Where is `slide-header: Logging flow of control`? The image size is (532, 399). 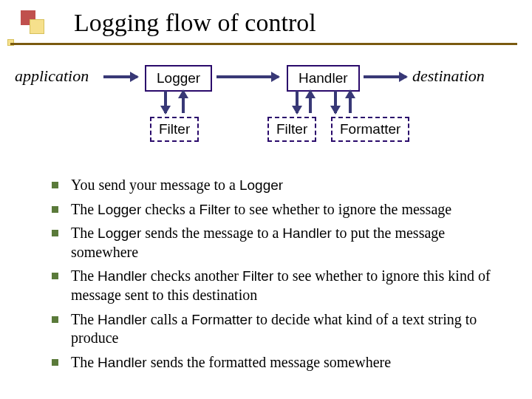 slide-header: Logging flow of control is located at coordinates (266, 25).